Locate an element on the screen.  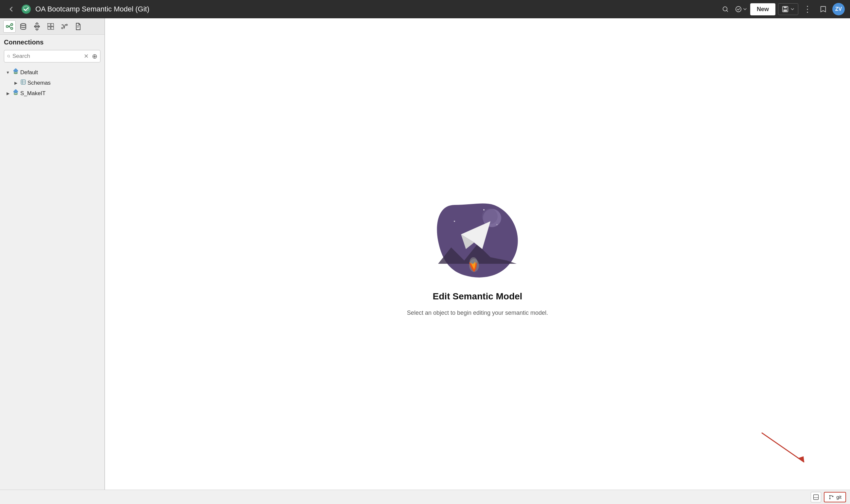
connections-tool-button is located at coordinates (10, 26).